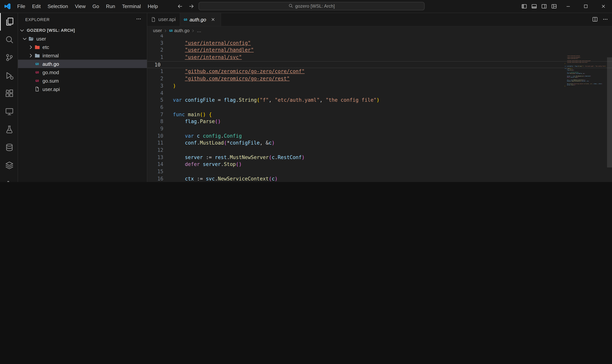 This screenshot has width=612, height=364. I want to click on activity-item-extensions, so click(9, 93).